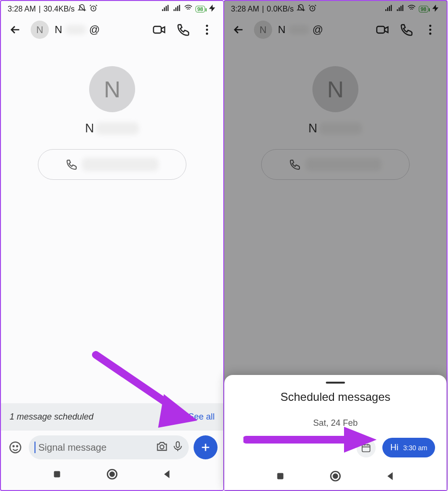 Image resolution: width=448 pixels, height=491 pixels. Describe the element at coordinates (15, 447) in the screenshot. I see `emoji-button` at that location.